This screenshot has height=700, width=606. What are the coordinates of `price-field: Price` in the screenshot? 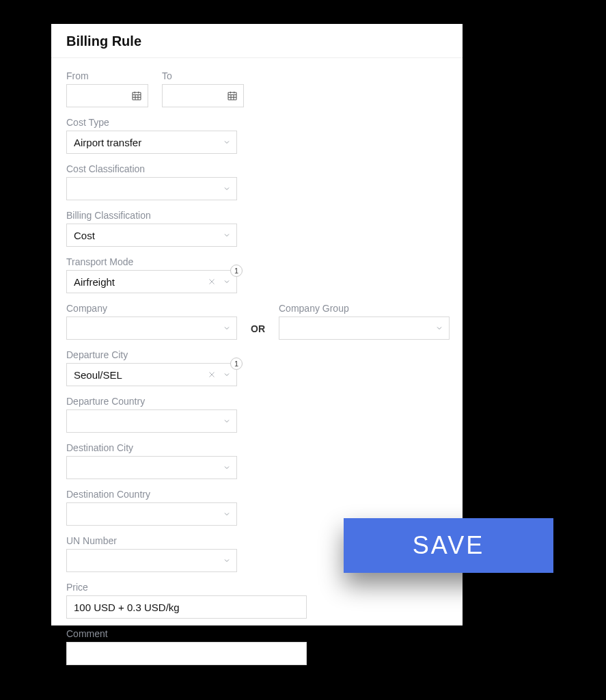 It's located at (187, 600).